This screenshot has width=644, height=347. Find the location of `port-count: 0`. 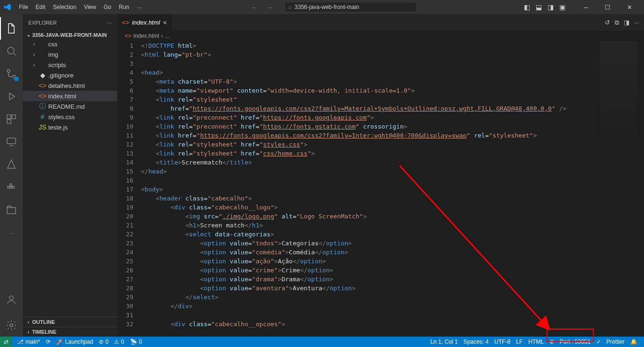

port-count: 0 is located at coordinates (141, 342).